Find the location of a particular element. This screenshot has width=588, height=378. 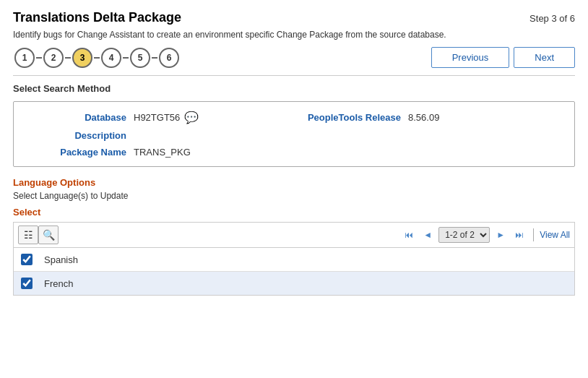

spanish-label: Spanish is located at coordinates (61, 260).